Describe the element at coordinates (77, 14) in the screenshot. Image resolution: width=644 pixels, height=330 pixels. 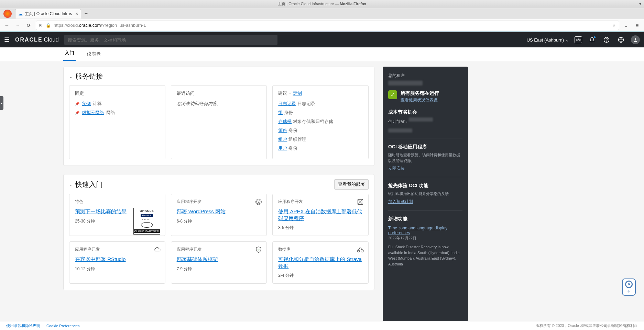
I see `tab-close-icon: ×` at that location.